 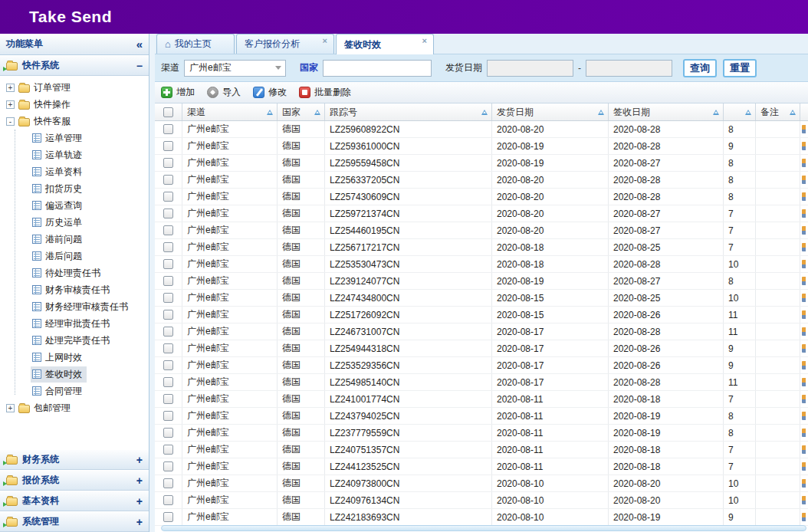 I want to click on table-row: 广州e邮宝德国LZ239124077CN2020-08-192020-08-27…, so click(x=481, y=281).